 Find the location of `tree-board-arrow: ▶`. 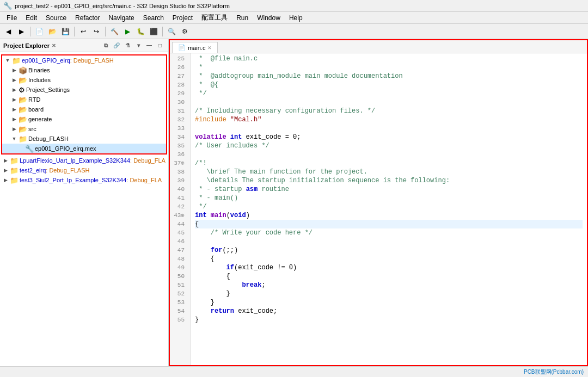

tree-board-arrow: ▶ is located at coordinates (14, 109).